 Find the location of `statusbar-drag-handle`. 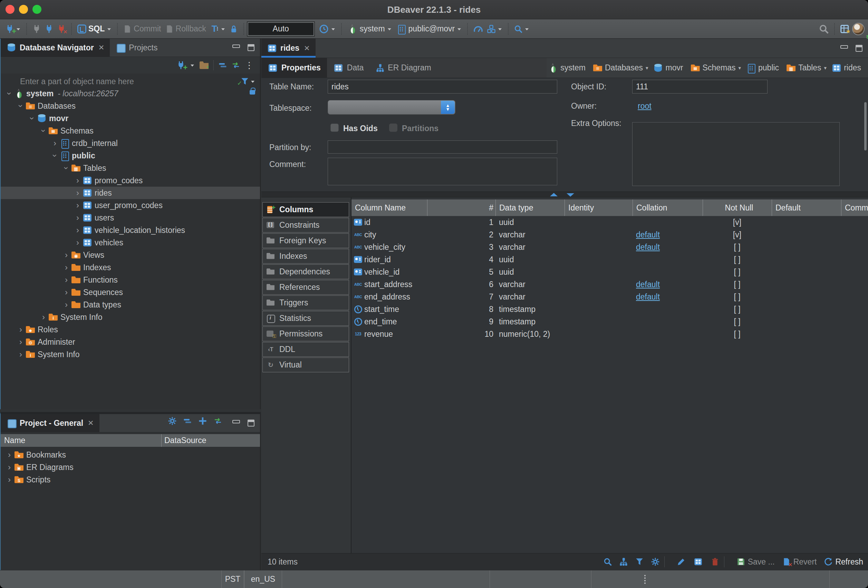

statusbar-drag-handle is located at coordinates (645, 579).